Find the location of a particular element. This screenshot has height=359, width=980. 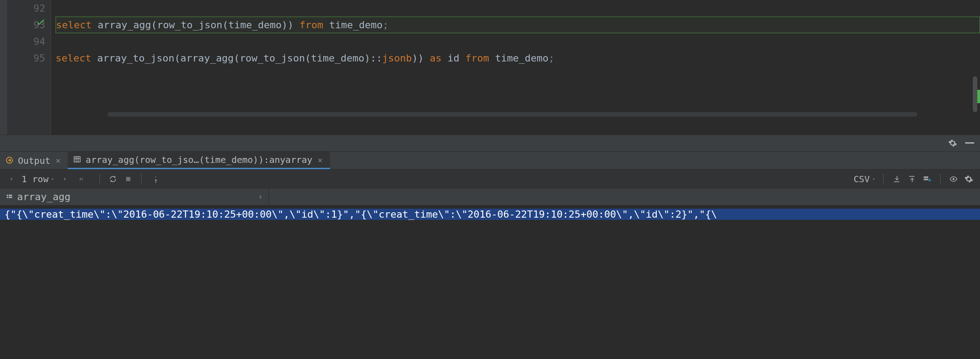

pin-icon is located at coordinates (155, 179).